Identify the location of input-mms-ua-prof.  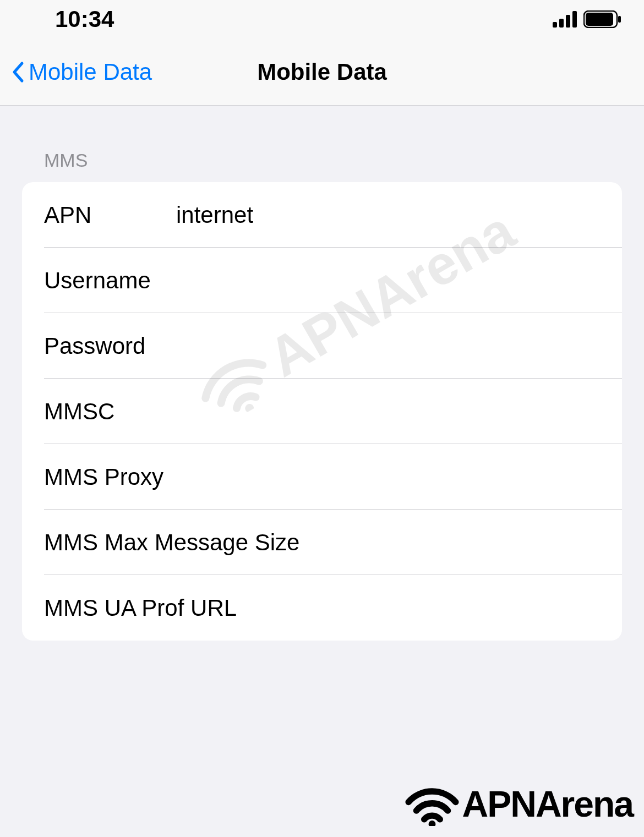
(418, 608).